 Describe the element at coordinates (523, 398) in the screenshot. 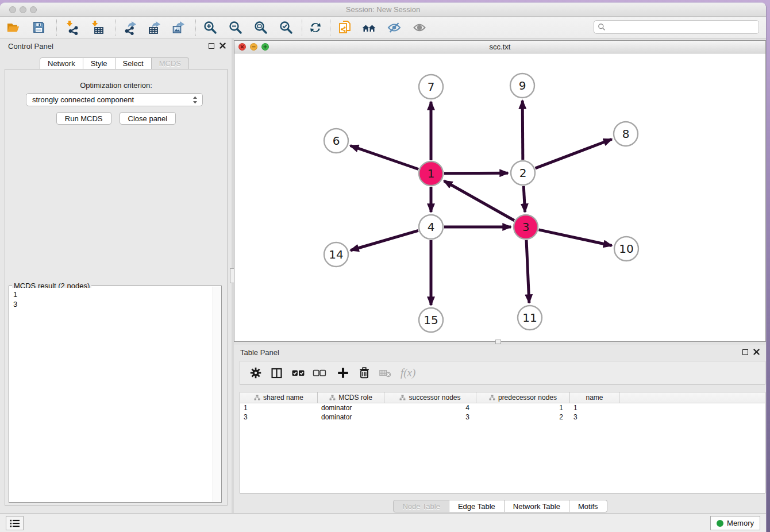

I see `column-header-predecessor-nodes: predecessor nodes` at that location.